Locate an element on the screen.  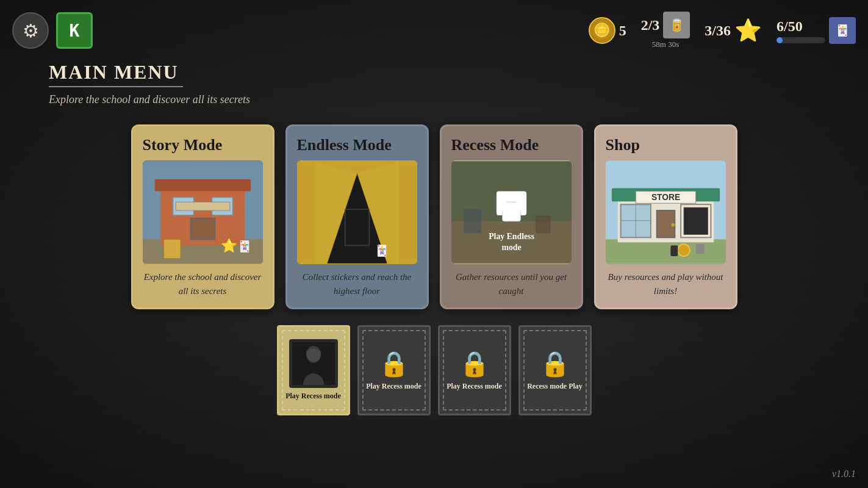
svg-text: mode is located at coordinates (511, 248).